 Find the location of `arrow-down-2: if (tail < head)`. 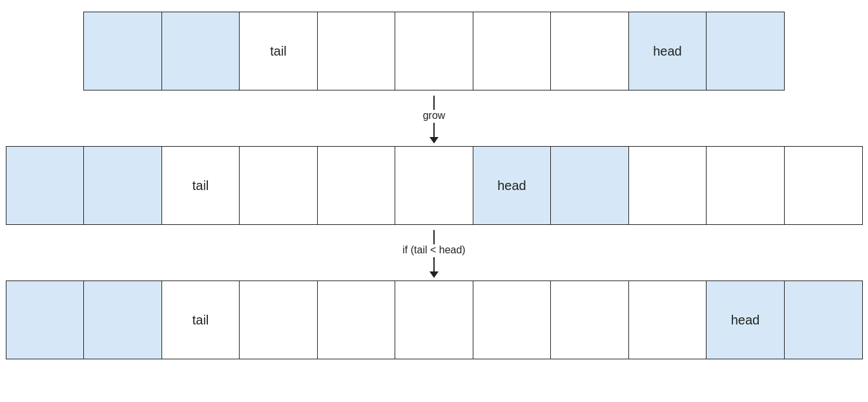

arrow-down-2: if (tail < head) is located at coordinates (434, 254).